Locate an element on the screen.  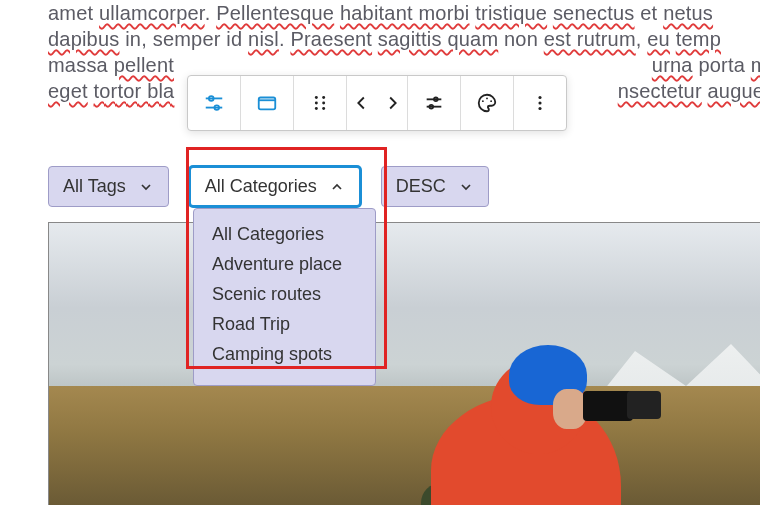
chevron-left-icon is located at coordinates (362, 103).